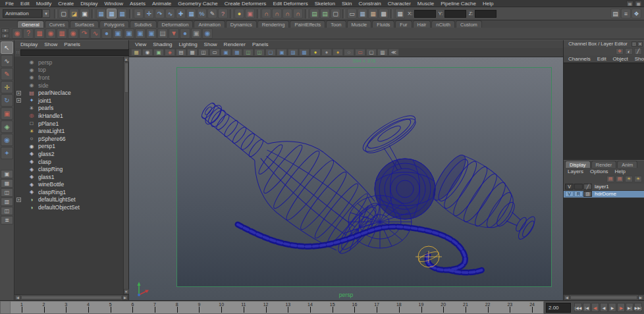 The width and height of the screenshot is (644, 314). I want to click on outliner-item: ◈ glass1, so click(68, 177).